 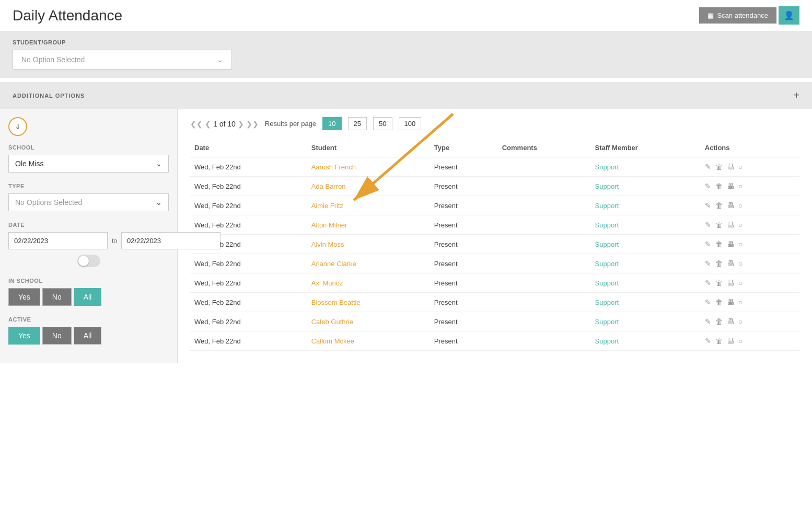 What do you see at coordinates (369, 264) in the screenshot?
I see `cell-student: Arianne Clarke` at bounding box center [369, 264].